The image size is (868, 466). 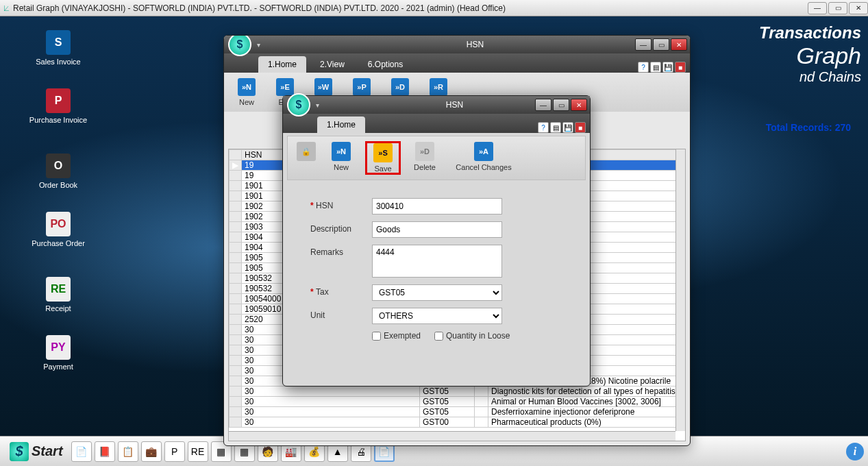 What do you see at coordinates (332, 64) in the screenshot?
I see `tab-view: 2.View` at bounding box center [332, 64].